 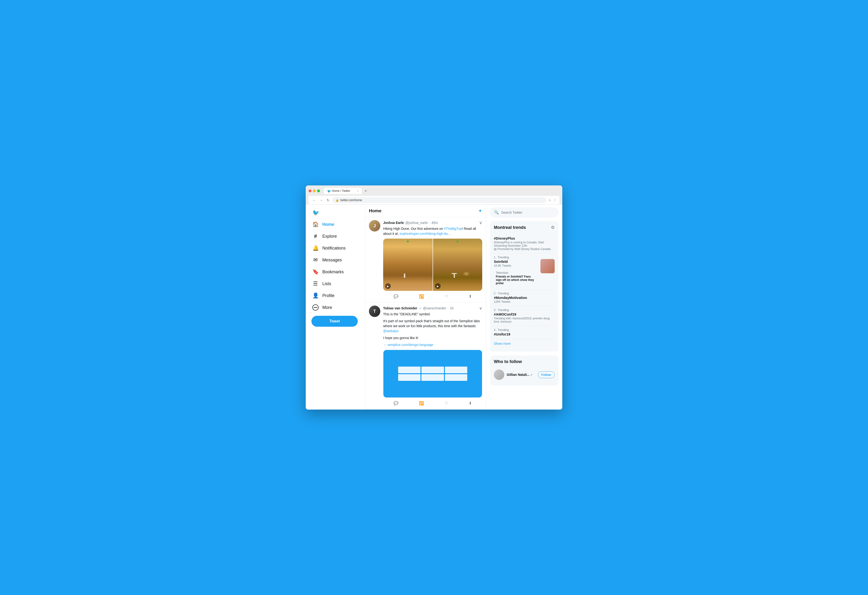 I want to click on trend-item-mondaymotivation: 2 · Trending #MondayMotivation 125K Twee…, so click(x=524, y=298).